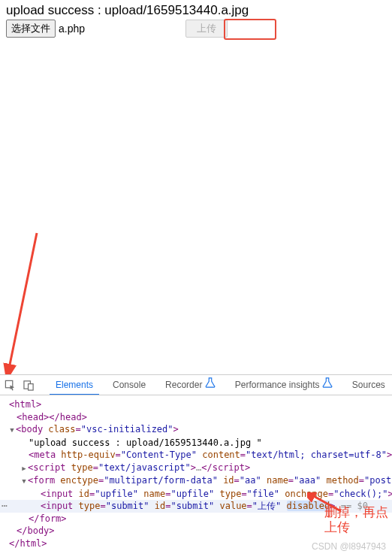 Image resolution: width=392 pixels, height=554 pixels. I want to click on upload-success-text: upload success : upload/1659513440.a.jpg, so click(196, 11).